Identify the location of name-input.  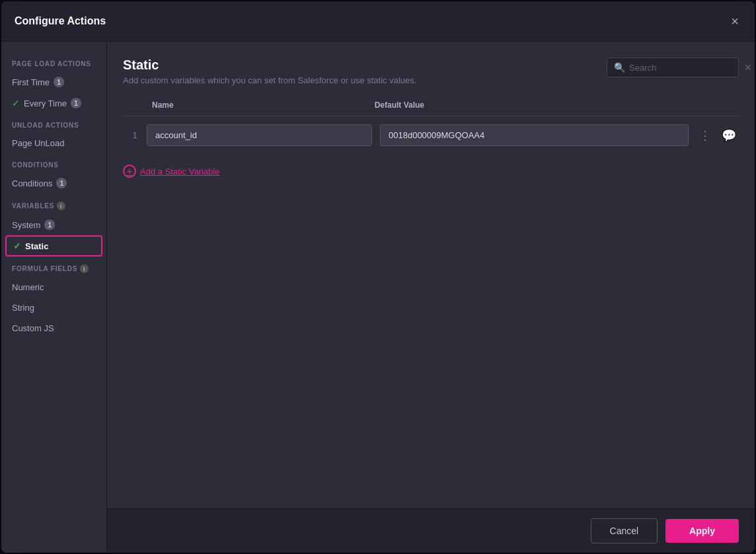
(259, 135).